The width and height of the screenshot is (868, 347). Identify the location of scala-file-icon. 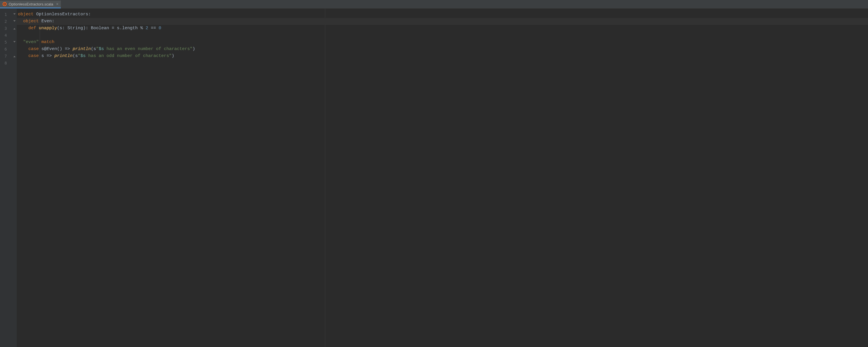
(5, 4).